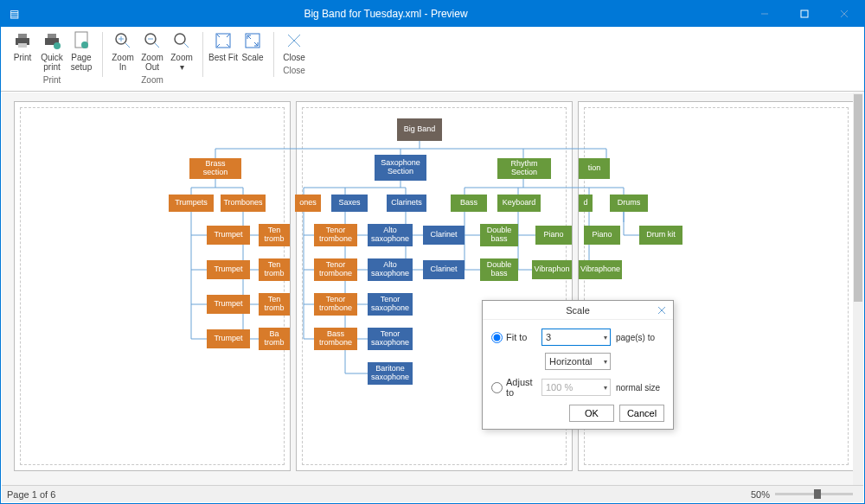 The image size is (865, 504). I want to click on group-label: Zoom, so click(152, 81).